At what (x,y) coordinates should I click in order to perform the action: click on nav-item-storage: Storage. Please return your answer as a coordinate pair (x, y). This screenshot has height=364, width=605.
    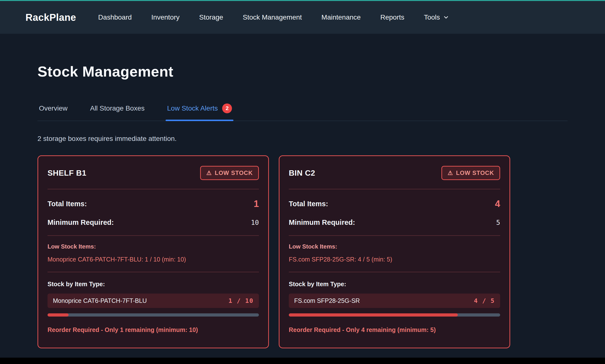
    Looking at the image, I should click on (211, 17).